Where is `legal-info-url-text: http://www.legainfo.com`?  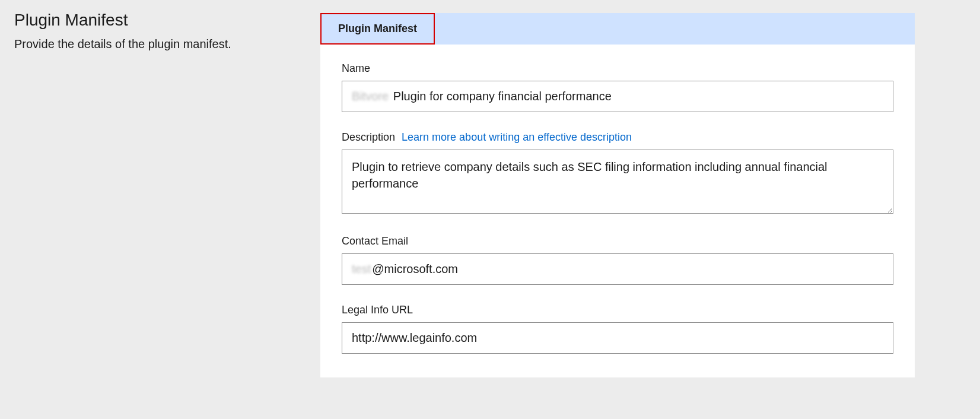 legal-info-url-text: http://www.legainfo.com is located at coordinates (414, 338).